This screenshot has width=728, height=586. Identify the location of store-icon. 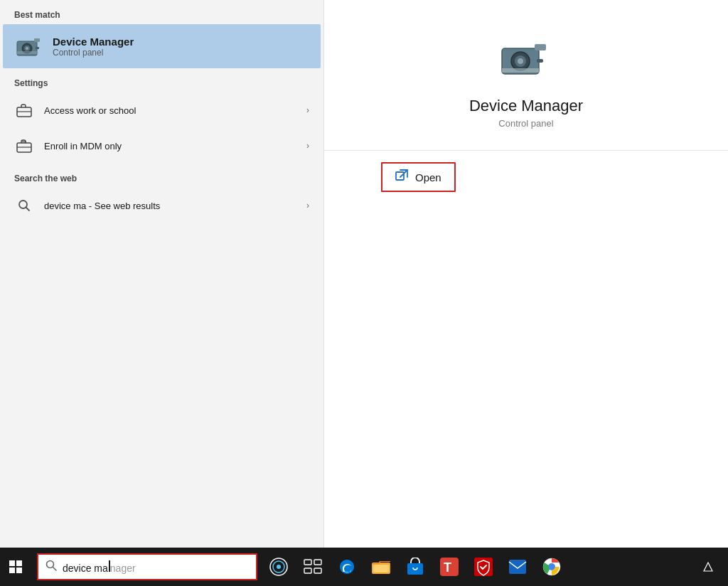
(415, 567).